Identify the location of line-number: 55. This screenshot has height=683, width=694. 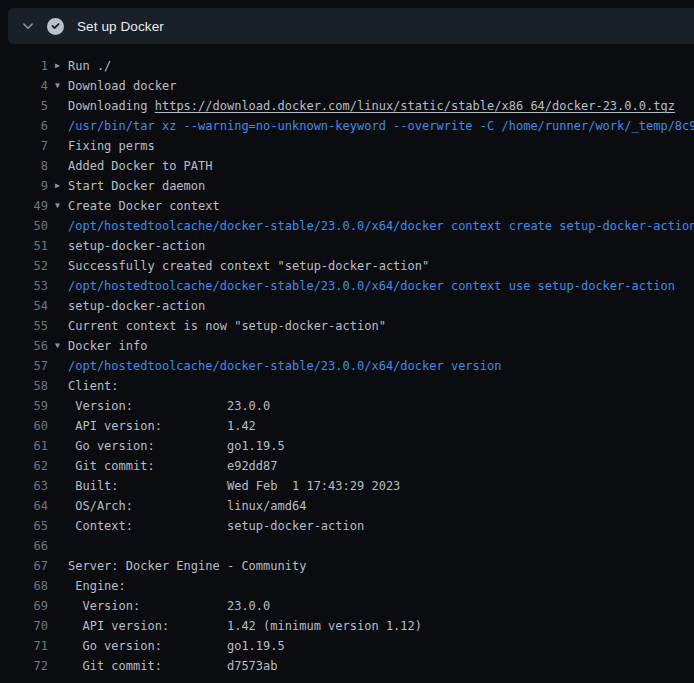
(24, 326).